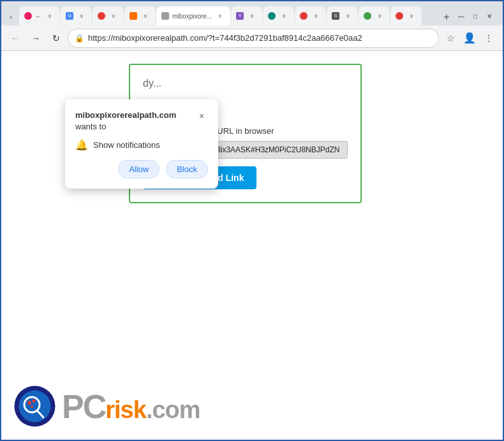 Image resolution: width=504 pixels, height=441 pixels. What do you see at coordinates (450, 38) in the screenshot?
I see `star-icon: ☆` at bounding box center [450, 38].